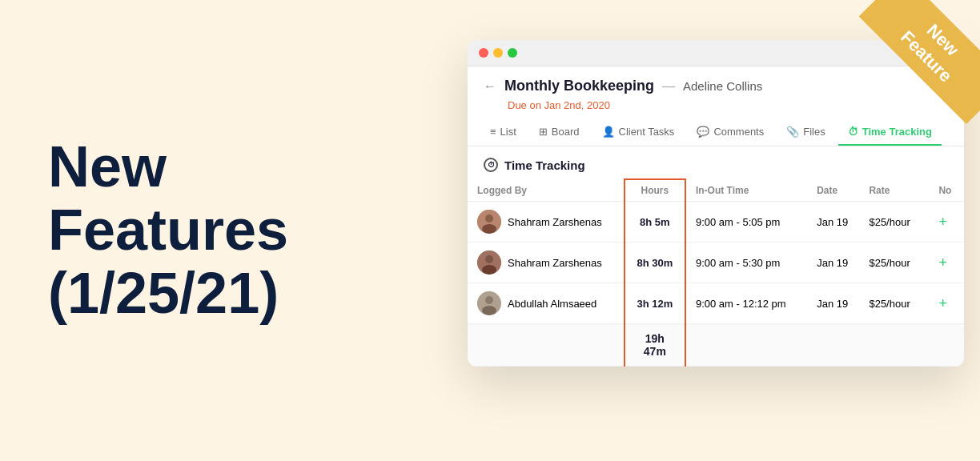 The image size is (980, 461). I want to click on banner-text: New Feature, so click(919, 62).